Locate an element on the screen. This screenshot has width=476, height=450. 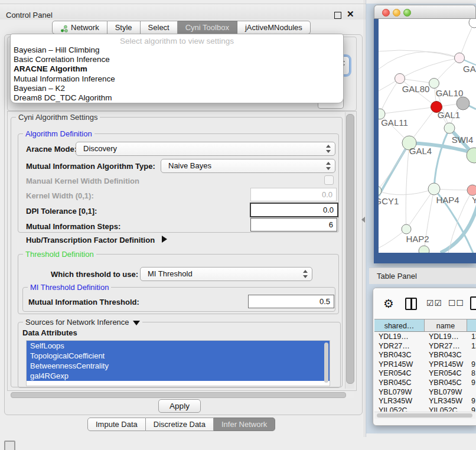
zoom-traffic-light-icon is located at coordinates (407, 13).